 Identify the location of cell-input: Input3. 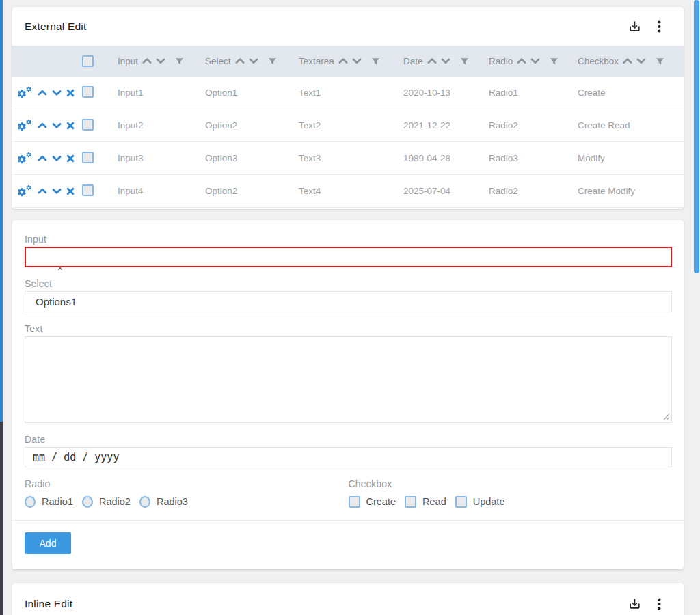
(156, 159).